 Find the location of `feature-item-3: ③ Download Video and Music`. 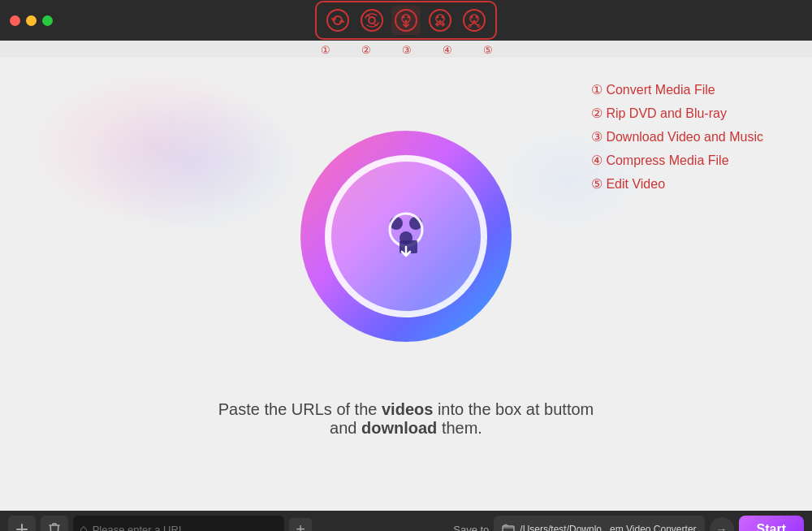

feature-item-3: ③ Download Video and Music is located at coordinates (677, 136).